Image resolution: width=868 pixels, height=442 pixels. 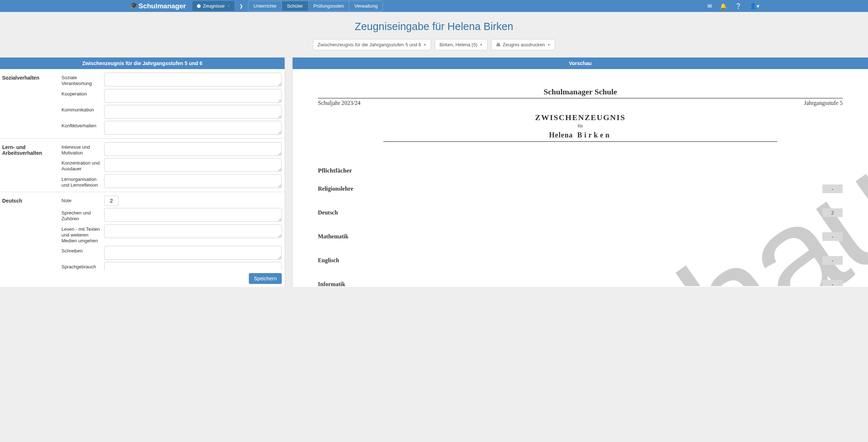 I want to click on field-label: Kommunikation, so click(x=81, y=109).